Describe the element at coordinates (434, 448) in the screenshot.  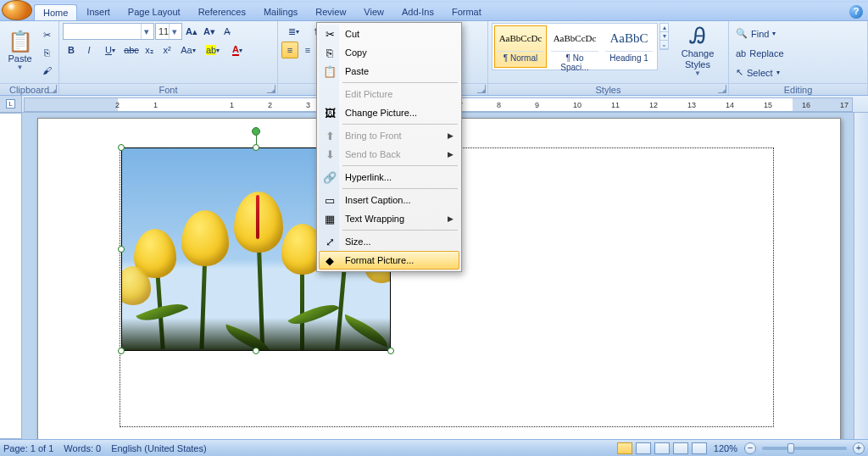
I see `status-bar: Page: 1 of 1 Words: 0 English (United St…` at that location.